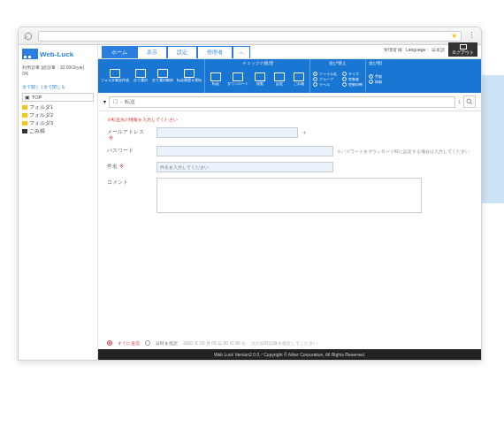 Image resolution: width=504 pixels, height=442 pixels. What do you see at coordinates (189, 73) in the screenshot?
I see `history-icon` at bounding box center [189, 73].